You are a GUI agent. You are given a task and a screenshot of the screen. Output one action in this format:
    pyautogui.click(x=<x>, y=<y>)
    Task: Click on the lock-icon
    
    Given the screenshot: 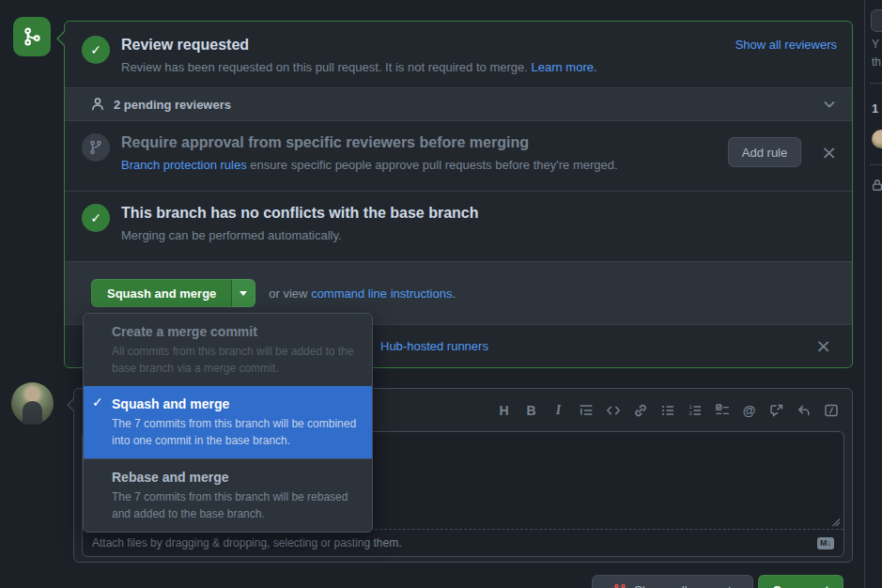 What is the action you would take?
    pyautogui.click(x=876, y=185)
    